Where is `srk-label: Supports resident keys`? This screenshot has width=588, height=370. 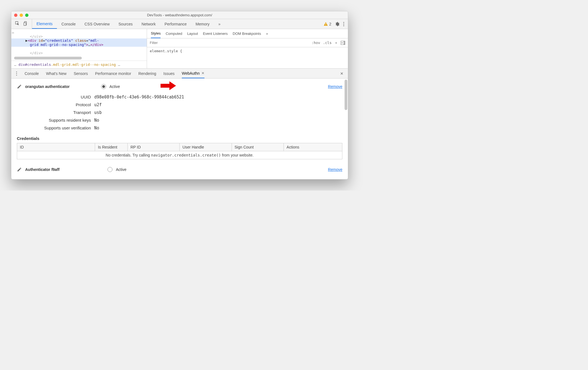
srk-label: Supports resident keys is located at coordinates (56, 120).